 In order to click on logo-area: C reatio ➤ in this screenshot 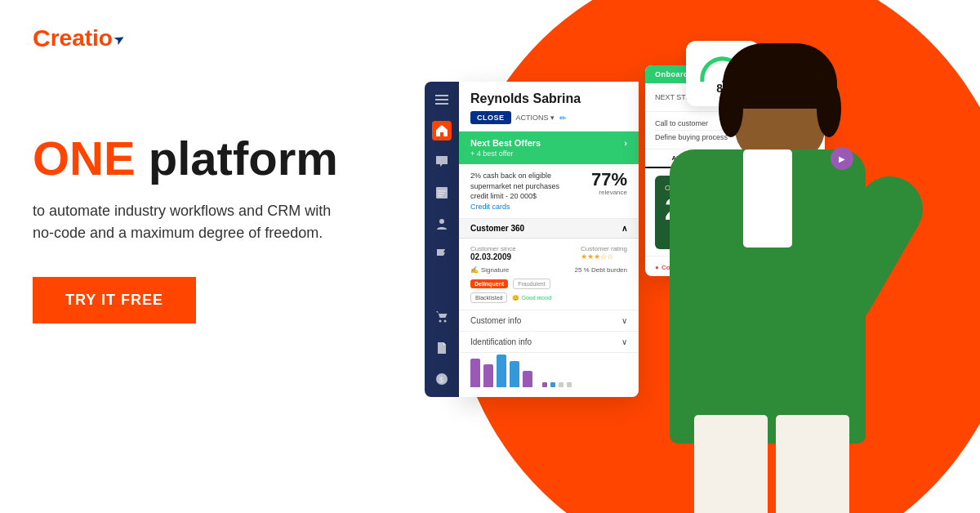, I will do `click(216, 38)`.